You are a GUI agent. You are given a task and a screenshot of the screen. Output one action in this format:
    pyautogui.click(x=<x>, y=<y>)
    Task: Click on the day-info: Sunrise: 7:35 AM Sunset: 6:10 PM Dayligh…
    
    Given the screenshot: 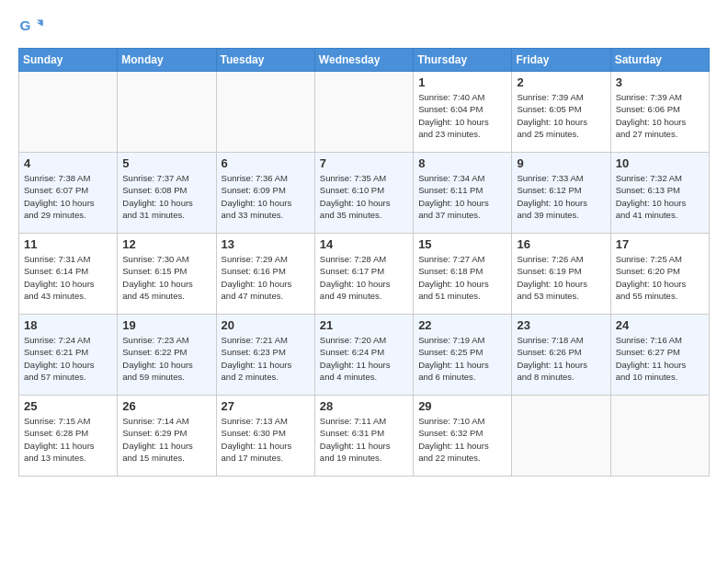 What is the action you would take?
    pyautogui.click(x=364, y=197)
    